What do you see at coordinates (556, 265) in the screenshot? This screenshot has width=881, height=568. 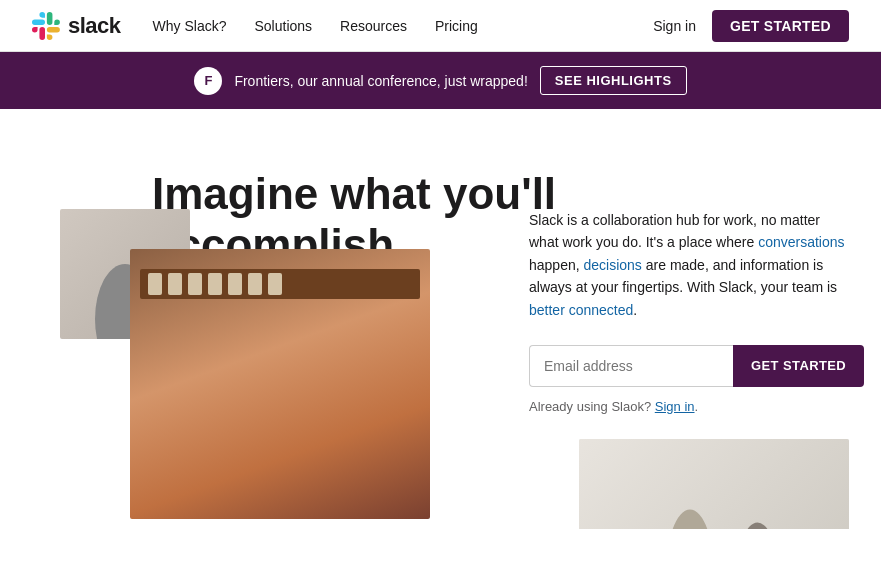 I see `desc-between-decisions: happen,` at bounding box center [556, 265].